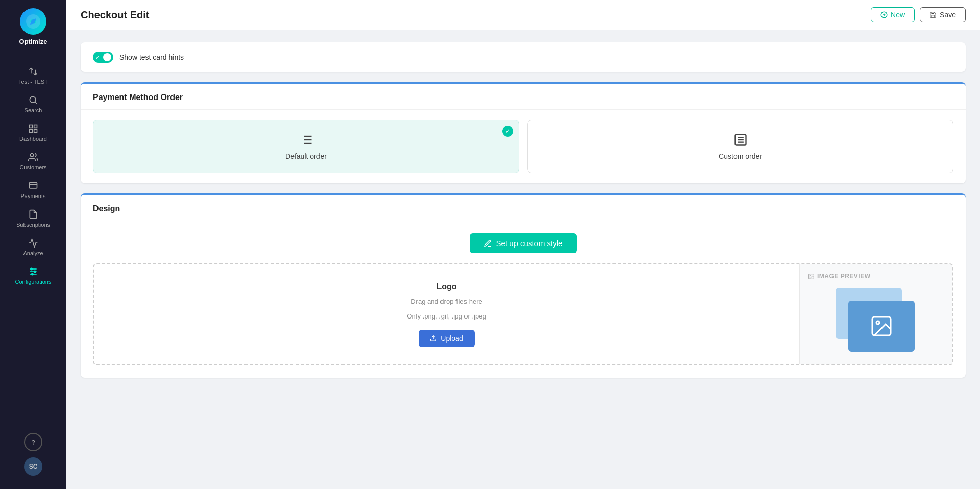  What do you see at coordinates (33, 57) in the screenshot?
I see `sidebar-divider-top` at bounding box center [33, 57].